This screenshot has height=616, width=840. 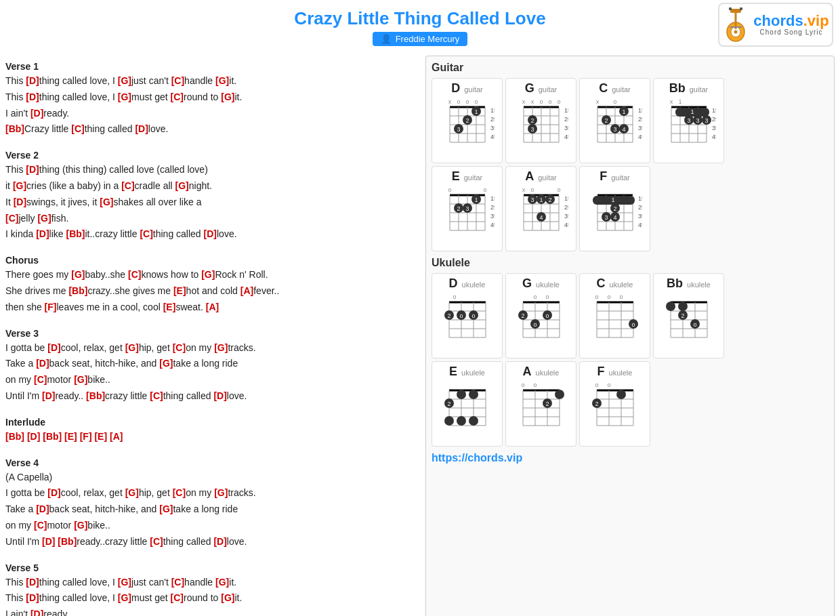 What do you see at coordinates (541, 121) in the screenshot?
I see `chord-diagram-G-guitar: G guitar x x o o o` at bounding box center [541, 121].